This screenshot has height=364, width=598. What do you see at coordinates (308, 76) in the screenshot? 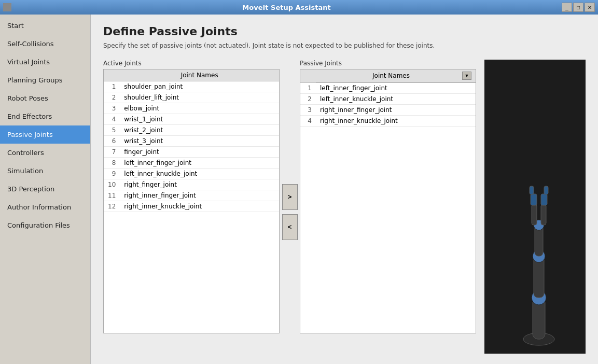
I see `passive-joints-col-num` at bounding box center [308, 76].